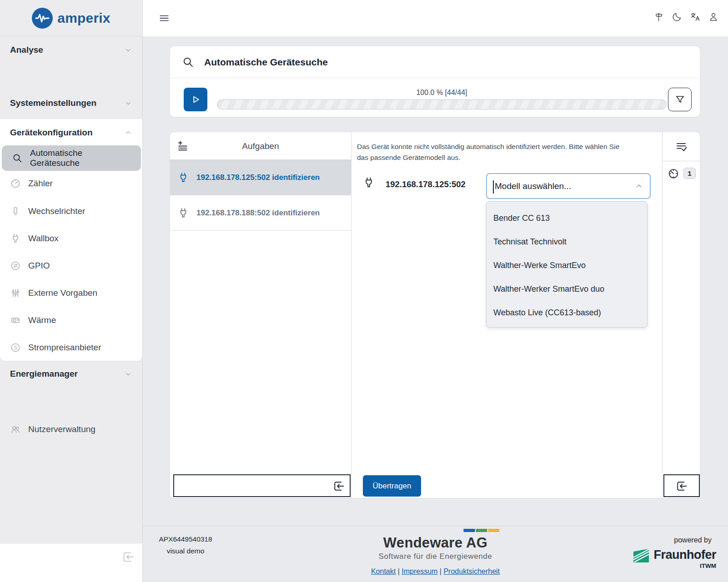 This screenshot has width=728, height=582. I want to click on uebertragen-submit-button: Übertragen, so click(392, 486).